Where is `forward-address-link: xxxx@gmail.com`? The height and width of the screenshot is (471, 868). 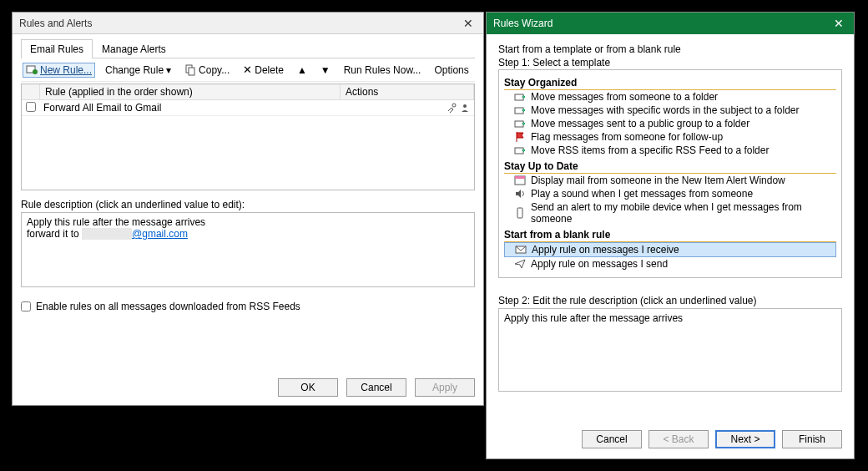
forward-address-link: xxxx@gmail.com is located at coordinates (135, 234).